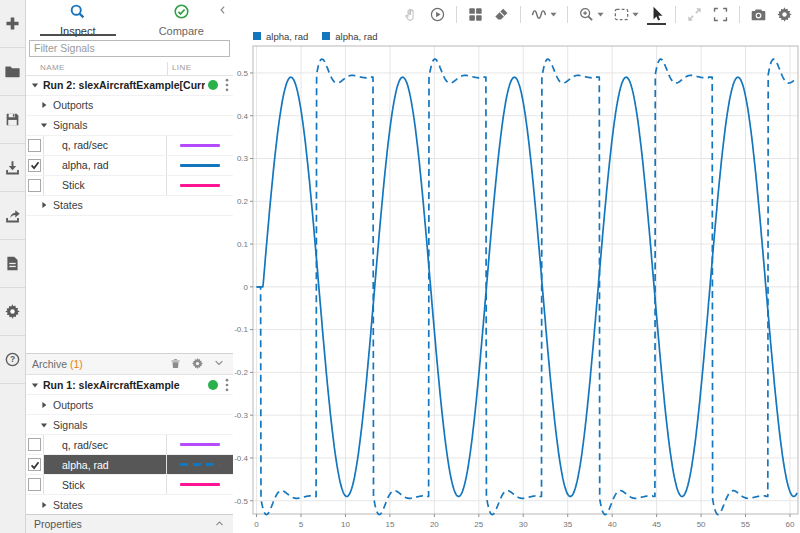 The width and height of the screenshot is (800, 533). What do you see at coordinates (758, 14) in the screenshot?
I see `snapshot-button` at bounding box center [758, 14].